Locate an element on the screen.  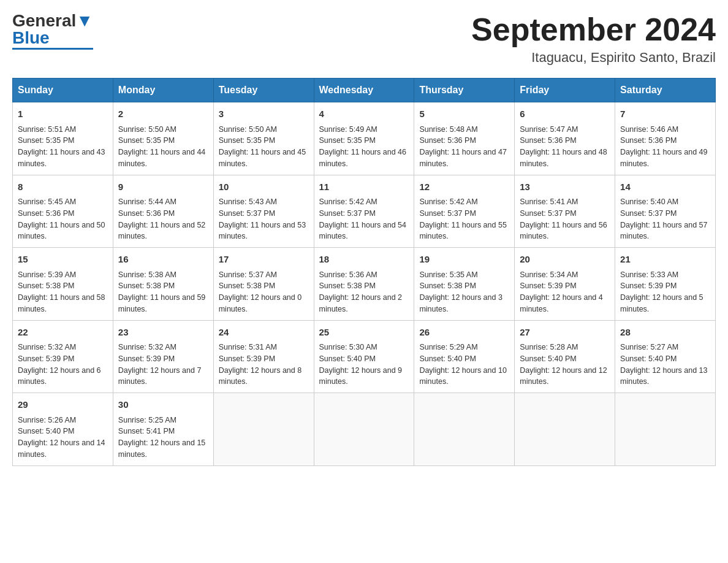
day-info: Sunrise: 5:26 AMSunset: 5:40 PMDaylight:… is located at coordinates (63, 438).